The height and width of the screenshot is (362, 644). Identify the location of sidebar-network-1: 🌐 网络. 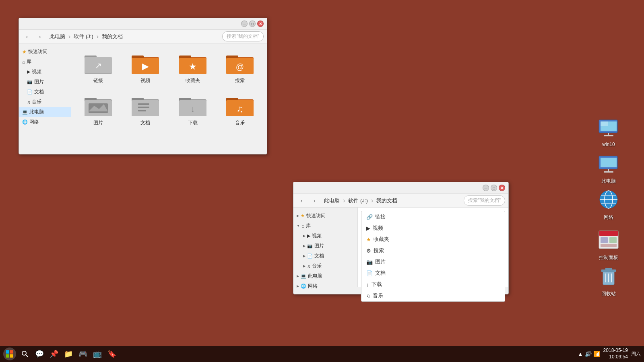
(45, 122).